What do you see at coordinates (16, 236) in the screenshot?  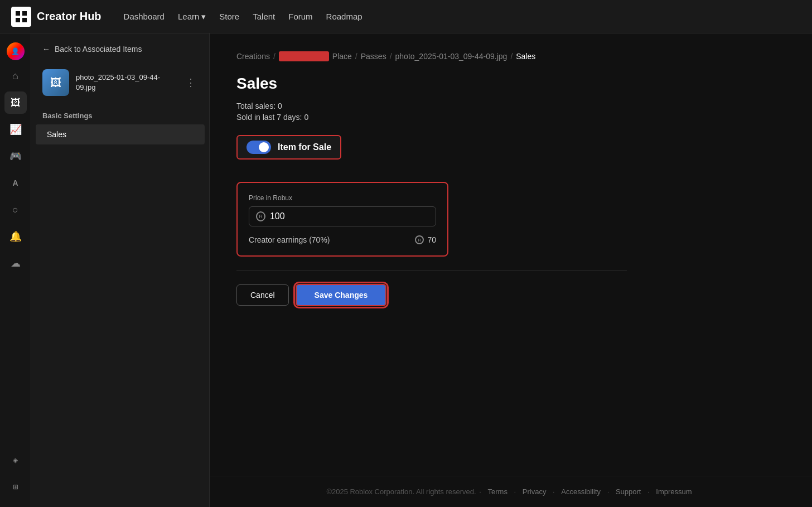 I see `sidebar-icon-notifications: 🔔` at bounding box center [16, 236].